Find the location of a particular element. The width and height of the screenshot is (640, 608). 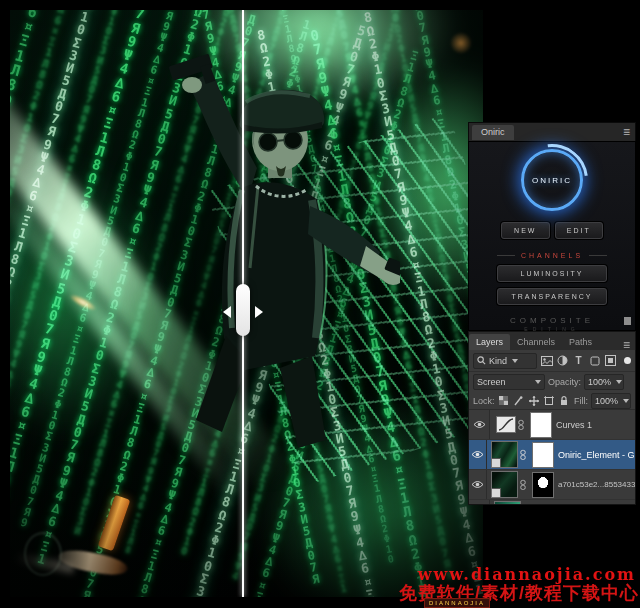

opacity-dropdown: 100% is located at coordinates (604, 382).